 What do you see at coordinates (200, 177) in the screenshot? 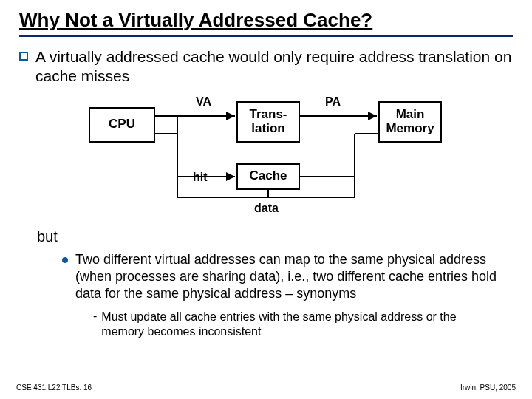
I see `hit-label: hit` at bounding box center [200, 177].